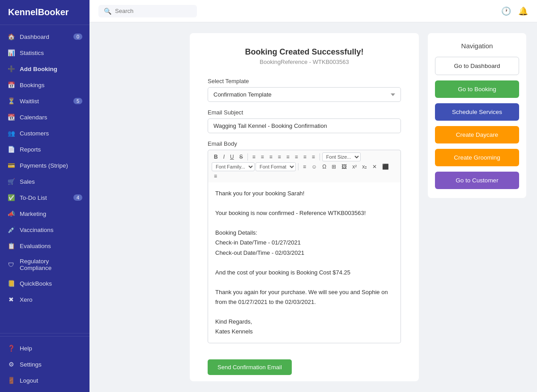  I want to click on sidebar-label-xero: Xero, so click(26, 299).